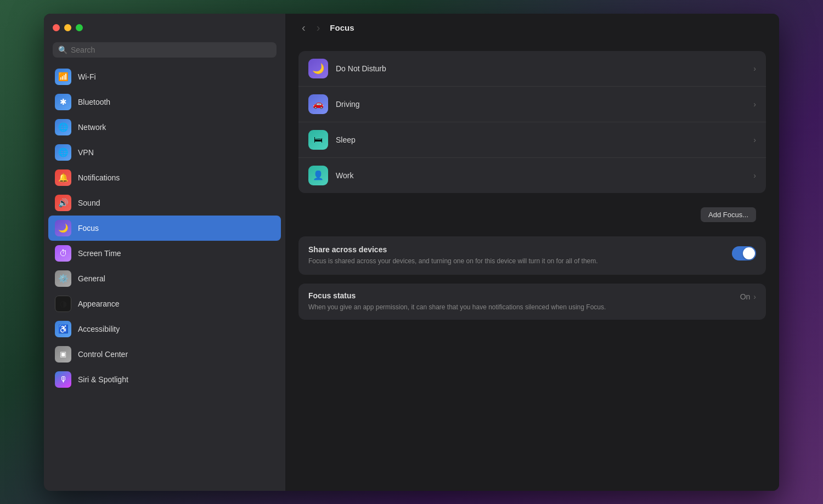 Image resolution: width=823 pixels, height=504 pixels. Describe the element at coordinates (532, 140) in the screenshot. I see `focus-row-sleep: 🛏 Sleep ›` at that location.